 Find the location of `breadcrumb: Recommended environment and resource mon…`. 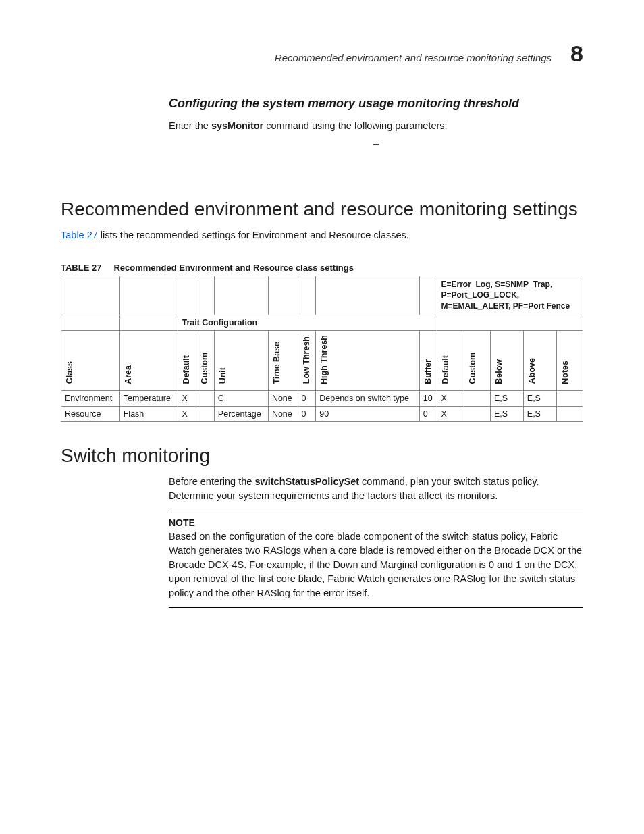

breadcrumb: Recommended environment and resource mon… is located at coordinates (413, 58).